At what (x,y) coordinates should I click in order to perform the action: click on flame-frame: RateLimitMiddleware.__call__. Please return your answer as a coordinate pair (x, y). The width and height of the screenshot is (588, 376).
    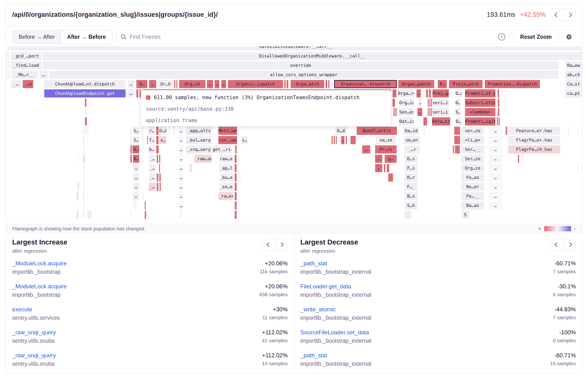
    Looking at the image, I should click on (296, 48).